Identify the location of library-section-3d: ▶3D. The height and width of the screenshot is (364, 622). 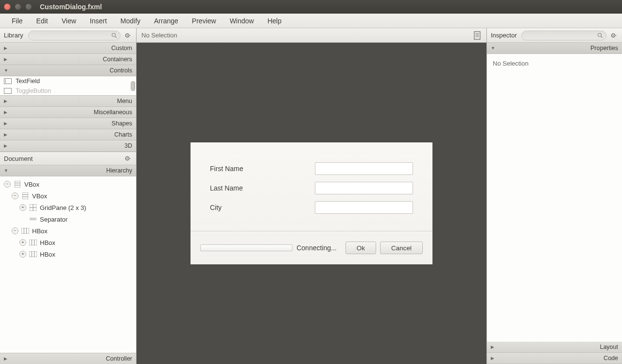
(68, 146).